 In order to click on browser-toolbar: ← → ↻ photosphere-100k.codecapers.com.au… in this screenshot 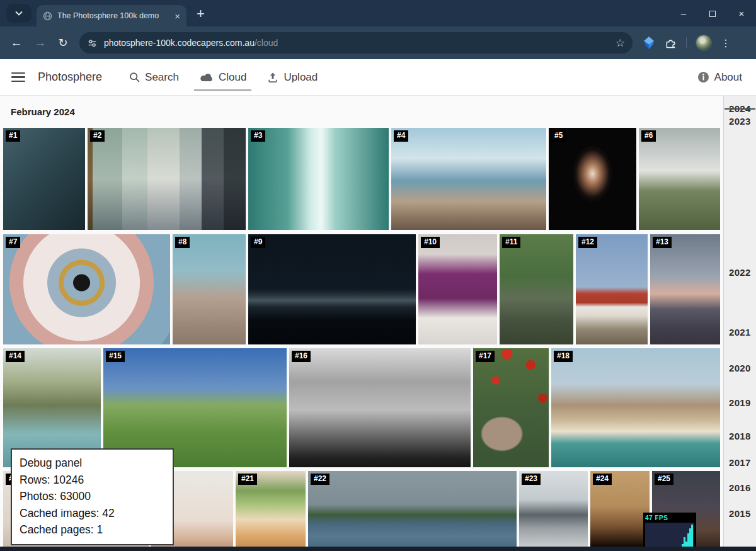, I will do `click(378, 43)`.